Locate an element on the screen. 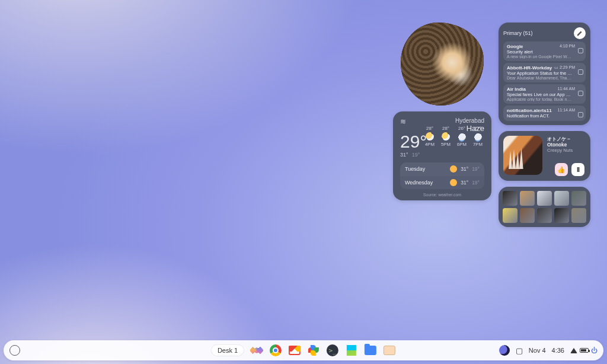 This screenshot has width=607, height=364. weather-hilo: 31°19° is located at coordinates (442, 155).